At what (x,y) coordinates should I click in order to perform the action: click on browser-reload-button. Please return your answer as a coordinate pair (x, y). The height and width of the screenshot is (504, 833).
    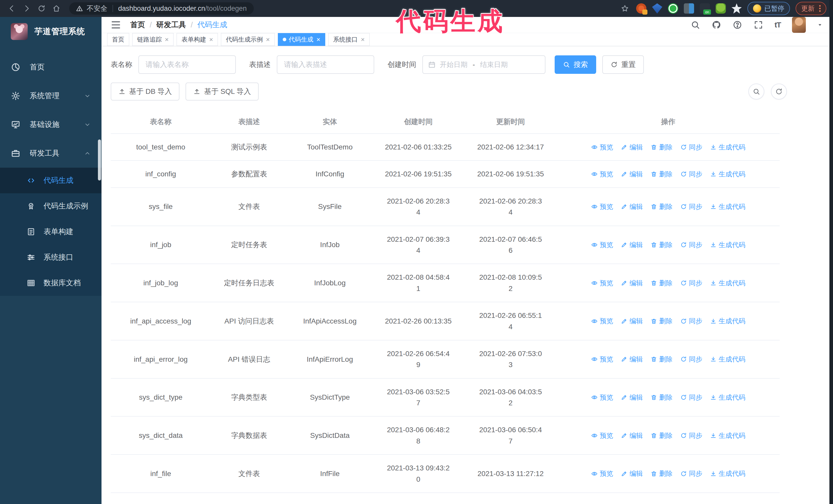
    Looking at the image, I should click on (42, 8).